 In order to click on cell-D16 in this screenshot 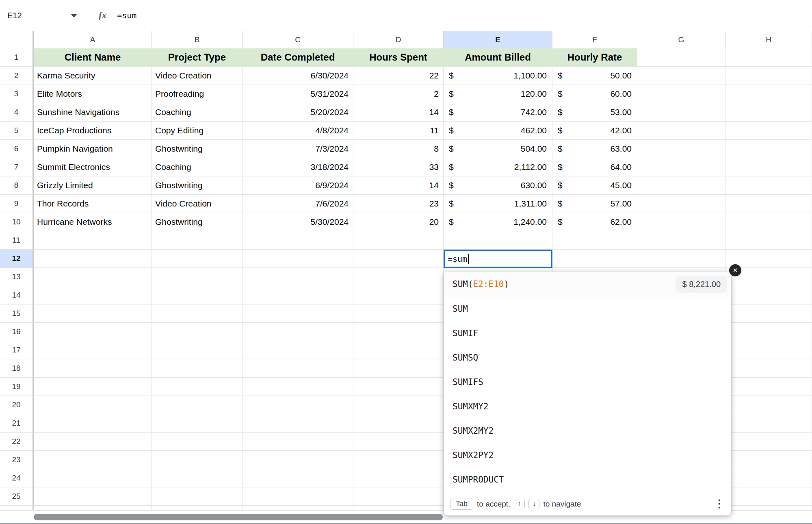, I will do `click(398, 332)`.